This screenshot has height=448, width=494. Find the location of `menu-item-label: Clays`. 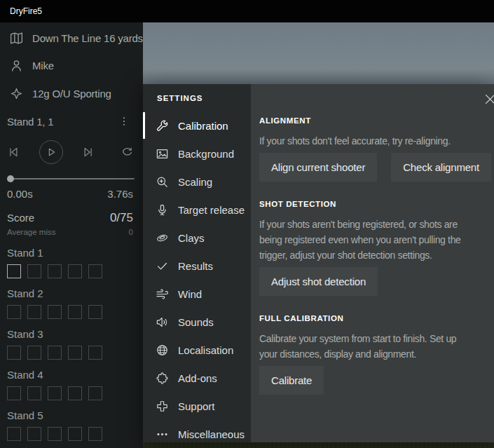

menu-item-label: Clays is located at coordinates (191, 238).